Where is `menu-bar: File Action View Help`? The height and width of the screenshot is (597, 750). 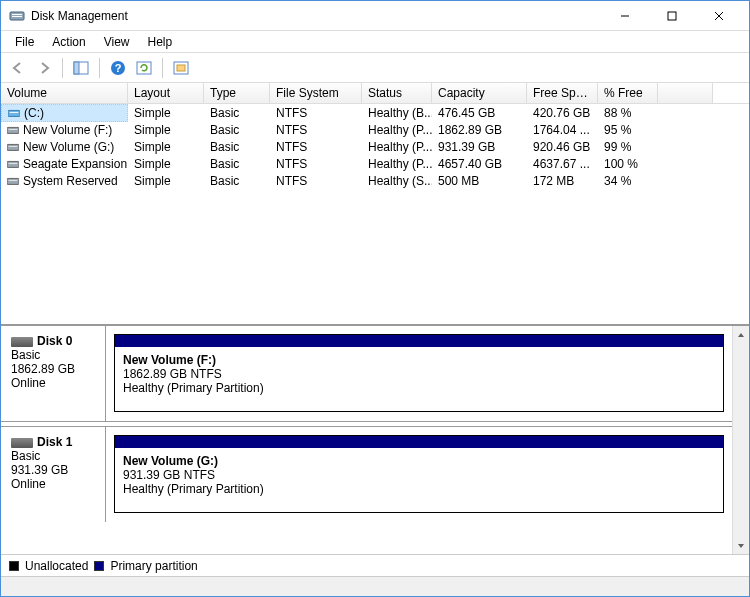
menu-bar: File Action View Help is located at coordinates (375, 42).